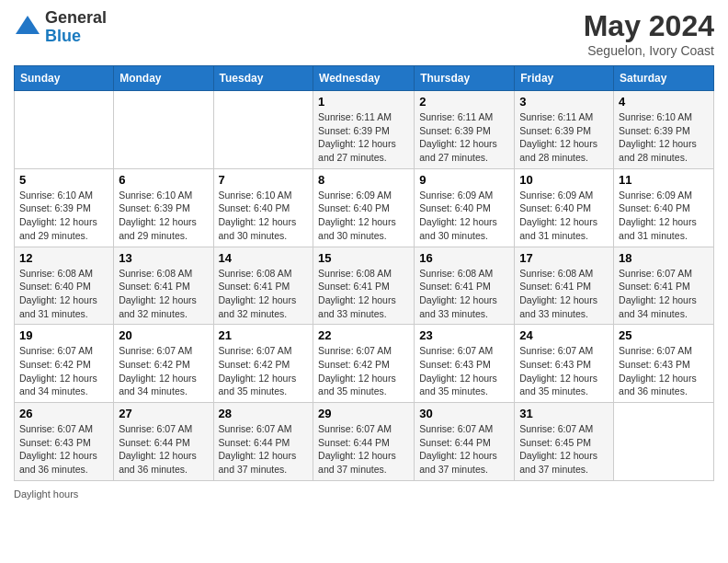 The image size is (728, 563). I want to click on calendar-cell: 19Sunrise: 6:07 AM Sunset: 6:42 PM Dayli…, so click(64, 364).